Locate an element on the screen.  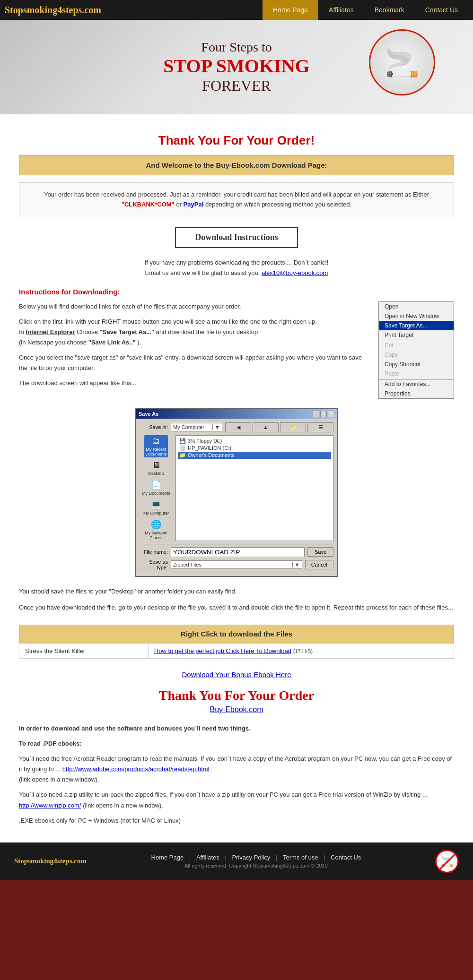
instructions-p2: Click on the first link with your RIGHT … is located at coordinates (195, 332).